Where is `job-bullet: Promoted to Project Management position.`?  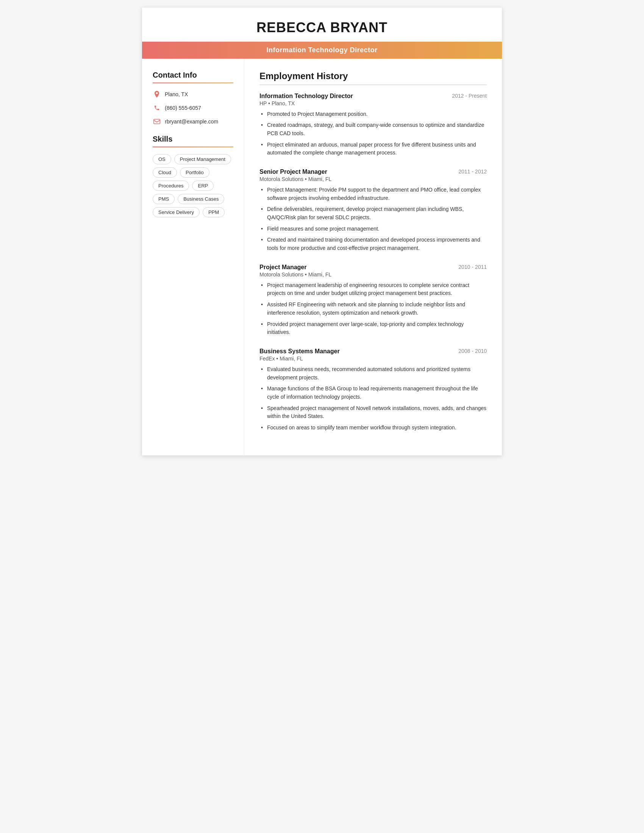
job-bullet: Promoted to Project Management position. is located at coordinates (373, 114).